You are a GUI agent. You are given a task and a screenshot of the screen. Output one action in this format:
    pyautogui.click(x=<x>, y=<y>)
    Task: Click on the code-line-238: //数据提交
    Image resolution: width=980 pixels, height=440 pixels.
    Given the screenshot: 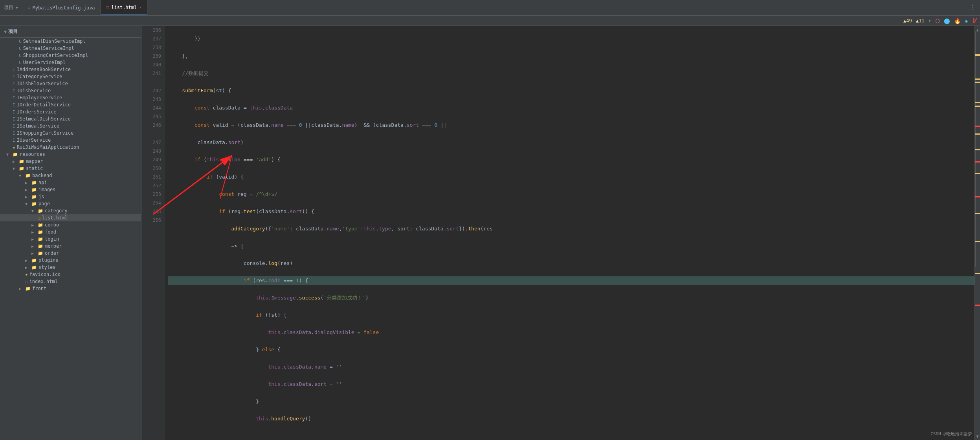 What is the action you would take?
    pyautogui.click(x=571, y=73)
    